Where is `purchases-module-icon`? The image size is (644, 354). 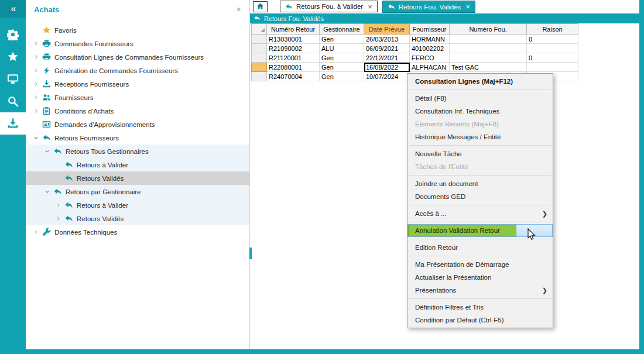 purchases-module-icon is located at coordinates (13, 123).